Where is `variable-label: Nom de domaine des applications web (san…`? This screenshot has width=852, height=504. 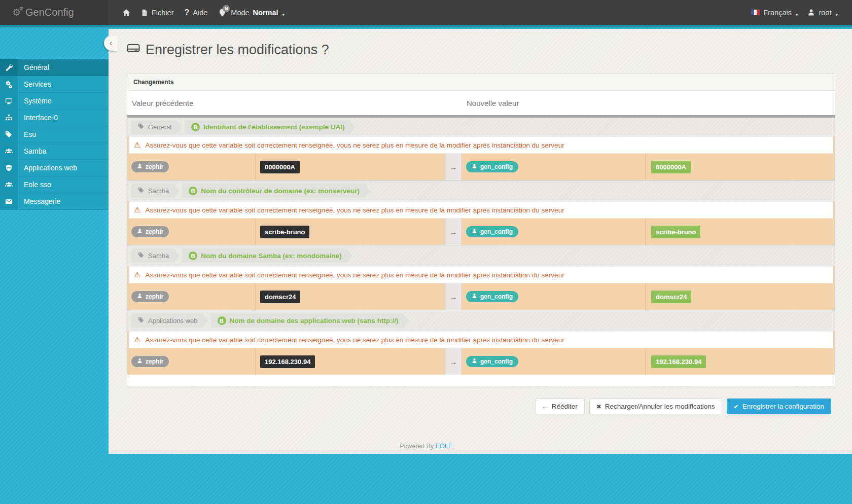
variable-label: Nom de domaine des applications web (san… is located at coordinates (314, 320).